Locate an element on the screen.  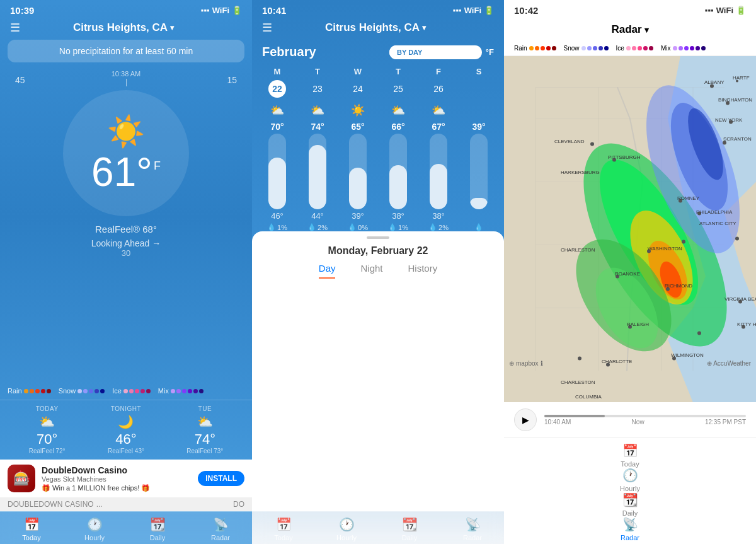
nav-hourly-1: 🕐 Hourly is located at coordinates (94, 530).